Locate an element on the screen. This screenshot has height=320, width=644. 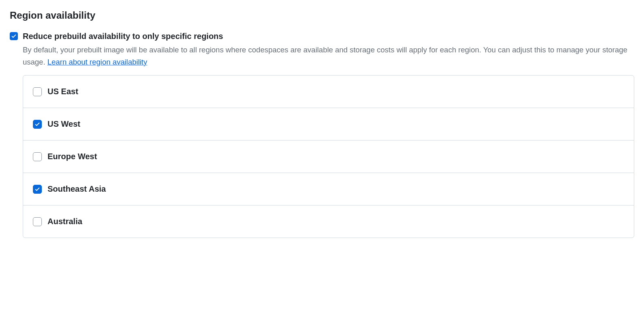
region-checkbox-us-east is located at coordinates (37, 92).